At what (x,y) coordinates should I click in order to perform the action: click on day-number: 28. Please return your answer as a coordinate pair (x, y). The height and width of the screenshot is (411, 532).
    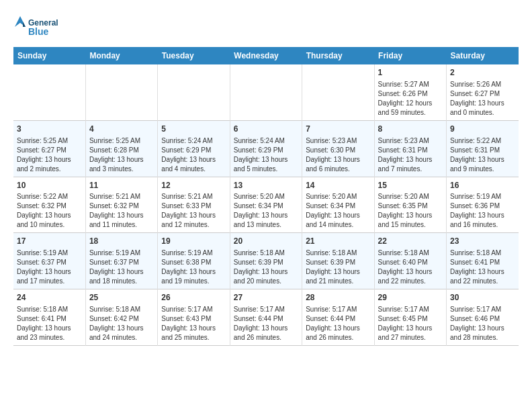
    Looking at the image, I should click on (338, 298).